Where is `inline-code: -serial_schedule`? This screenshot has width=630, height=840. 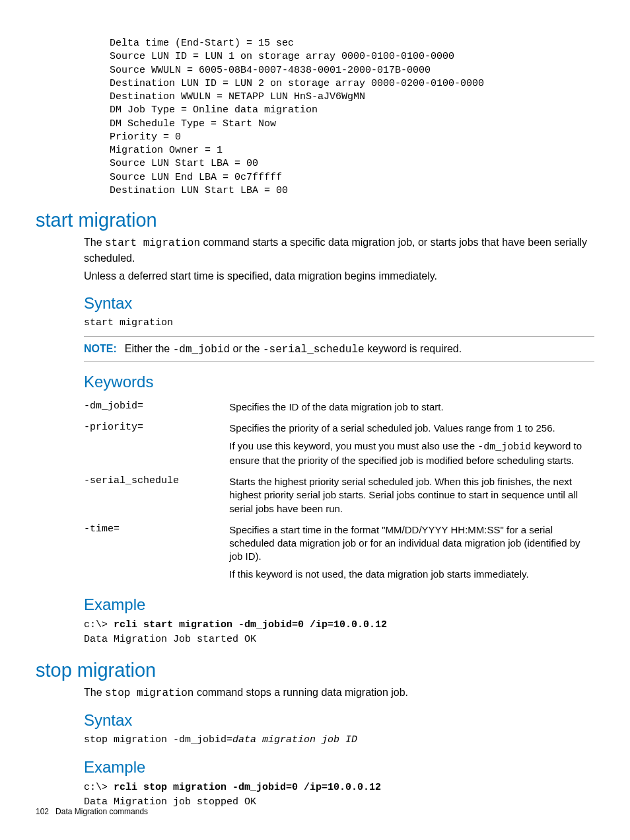 inline-code: -serial_schedule is located at coordinates (314, 350).